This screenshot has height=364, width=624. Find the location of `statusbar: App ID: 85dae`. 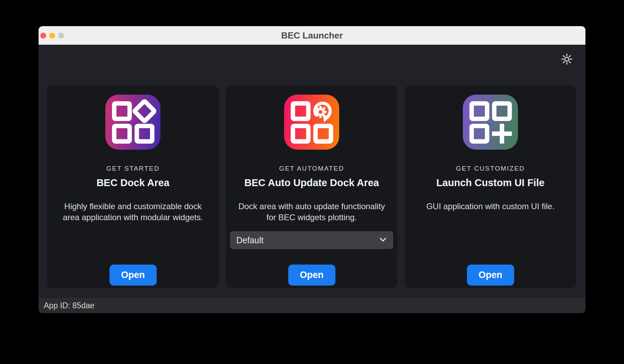

statusbar: App ID: 85dae is located at coordinates (312, 306).